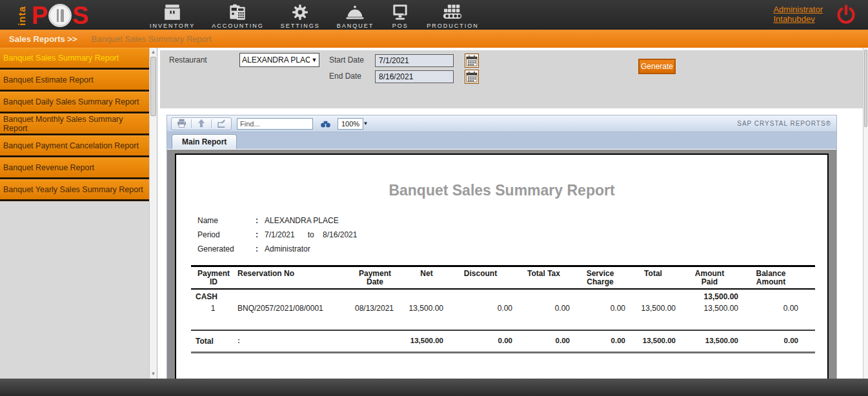 This screenshot has height=396, width=868. What do you see at coordinates (75, 190) in the screenshot?
I see `sidebar-item-banquet-yearly-sales: Banquet Yearly Sales Summary Report` at bounding box center [75, 190].